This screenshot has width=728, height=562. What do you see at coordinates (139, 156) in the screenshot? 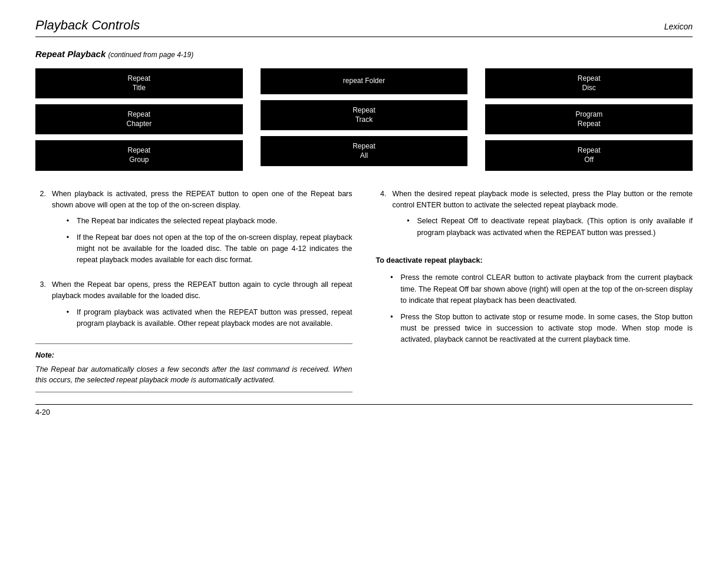
I see `repeat-bar-group: RepeatGroup` at bounding box center [139, 156].